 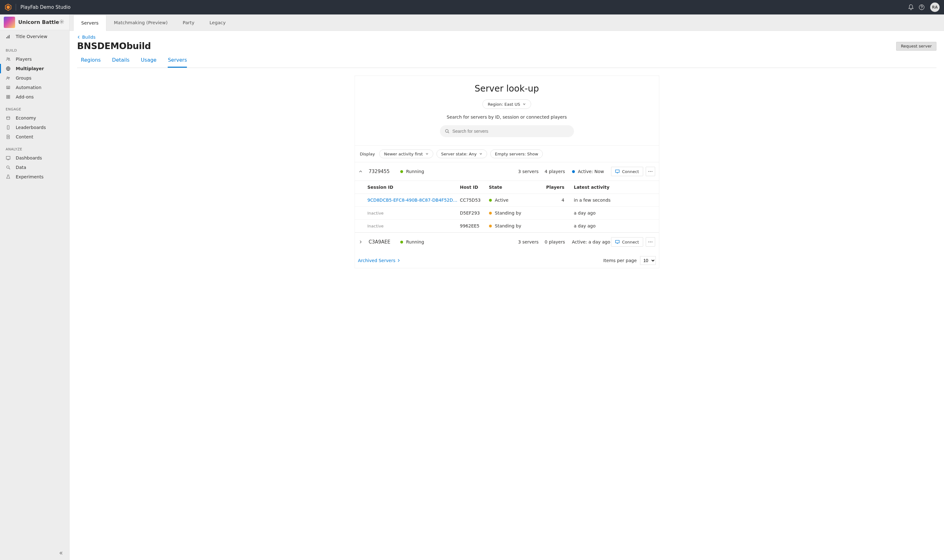 I want to click on table-row: Inactive D5EF293 Standing by a day ago, so click(x=507, y=213).